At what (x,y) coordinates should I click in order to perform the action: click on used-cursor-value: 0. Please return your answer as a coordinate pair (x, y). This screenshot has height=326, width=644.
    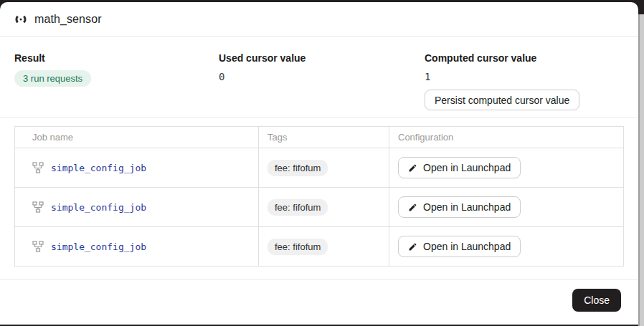
    Looking at the image, I should click on (222, 77).